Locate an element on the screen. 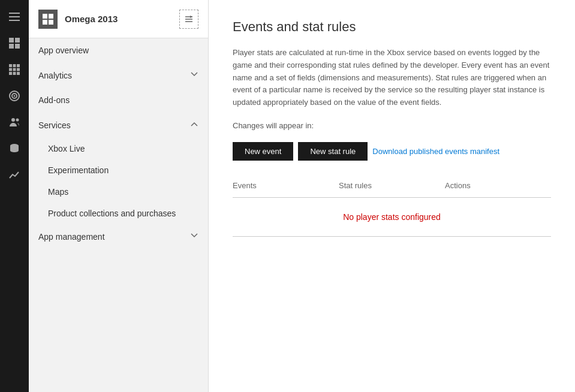  database-icon is located at coordinates (14, 149).